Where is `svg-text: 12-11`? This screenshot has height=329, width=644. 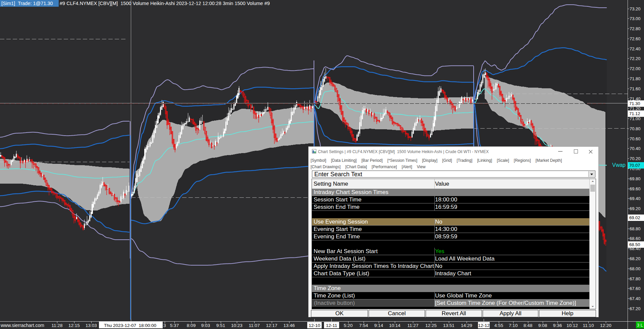 svg-text: 12-11 is located at coordinates (332, 326).